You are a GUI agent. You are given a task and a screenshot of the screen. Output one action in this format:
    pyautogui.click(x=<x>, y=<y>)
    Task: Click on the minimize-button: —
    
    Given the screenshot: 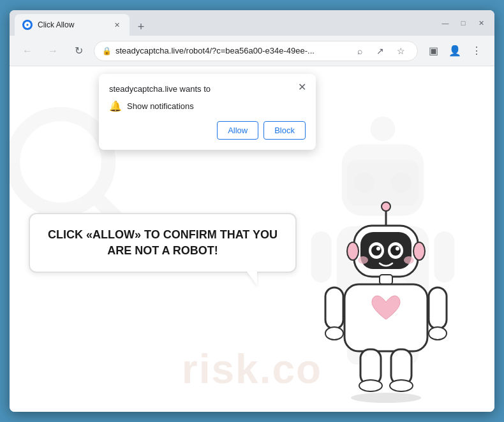 What is the action you would take?
    pyautogui.click(x=445, y=23)
    